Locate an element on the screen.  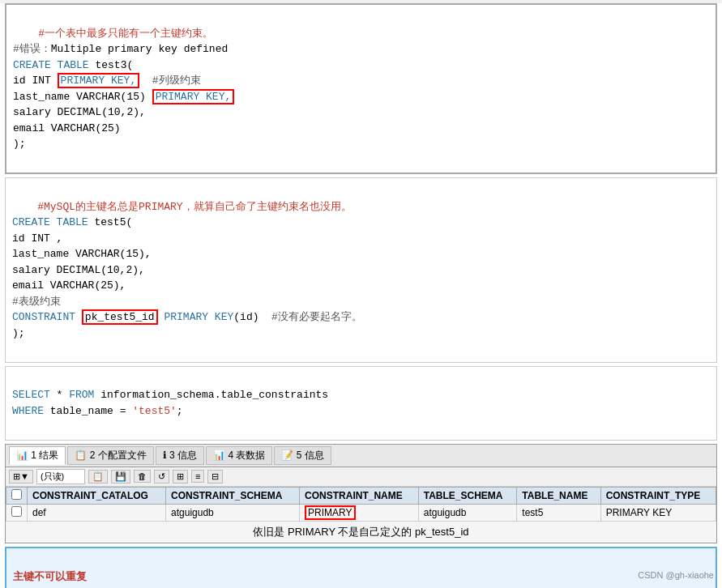
cell-table-schema: atguigudb is located at coordinates (468, 512).